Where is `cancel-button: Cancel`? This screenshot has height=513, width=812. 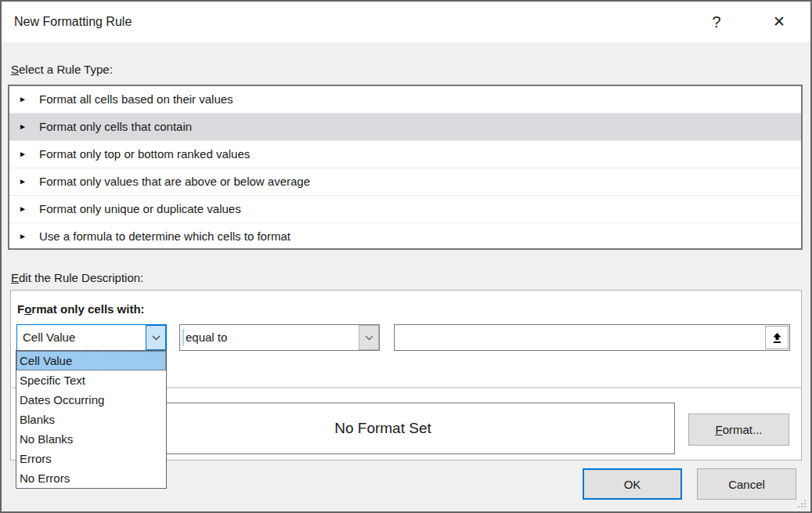 cancel-button: Cancel is located at coordinates (747, 484).